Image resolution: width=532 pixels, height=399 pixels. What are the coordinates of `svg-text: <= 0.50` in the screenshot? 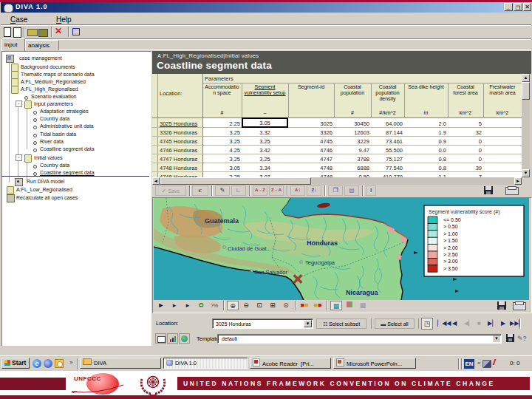 It's located at (452, 220).